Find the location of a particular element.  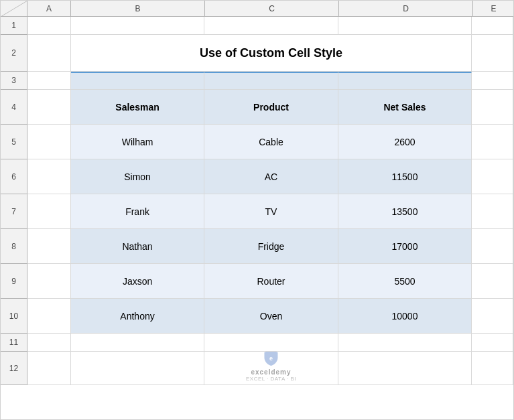

cell-c1 is located at coordinates (271, 25).